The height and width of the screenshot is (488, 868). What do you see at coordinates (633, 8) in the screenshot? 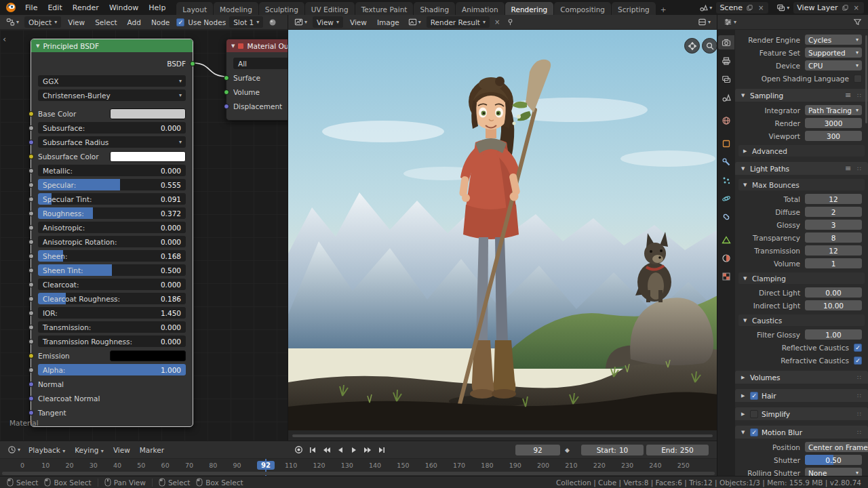
I see `tab-scripting: Scripting` at bounding box center [633, 8].